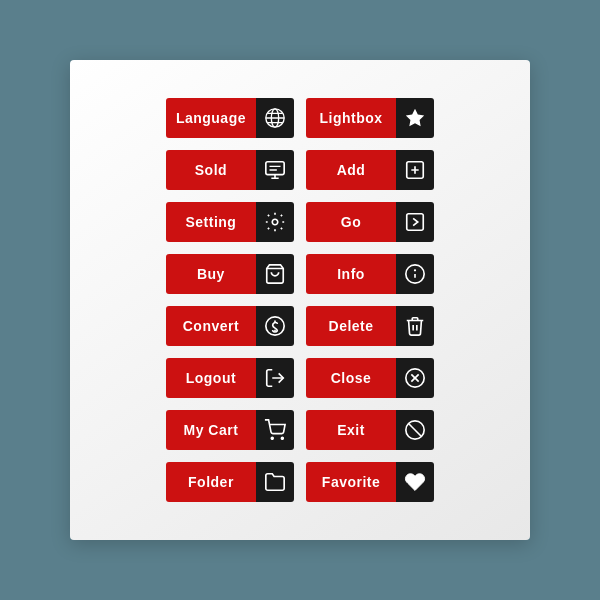 This screenshot has width=600, height=600. Describe the element at coordinates (230, 118) in the screenshot. I see `language-button: Language` at that location.